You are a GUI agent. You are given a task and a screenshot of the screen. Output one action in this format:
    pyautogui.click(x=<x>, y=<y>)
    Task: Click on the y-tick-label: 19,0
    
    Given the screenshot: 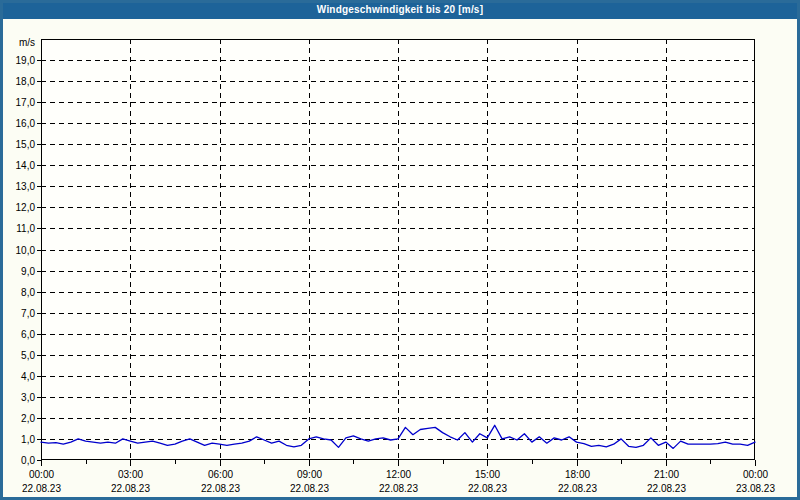 What is the action you would take?
    pyautogui.click(x=26, y=60)
    